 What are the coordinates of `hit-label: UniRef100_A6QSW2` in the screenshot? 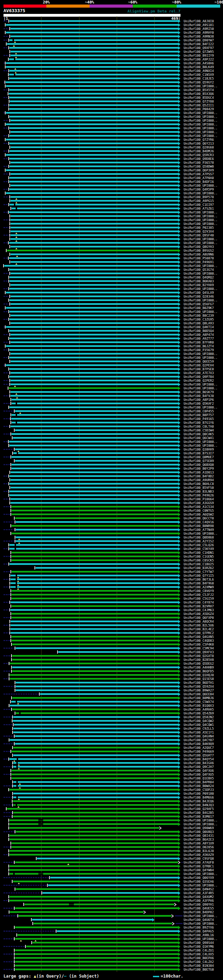 It's located at (199, 514).